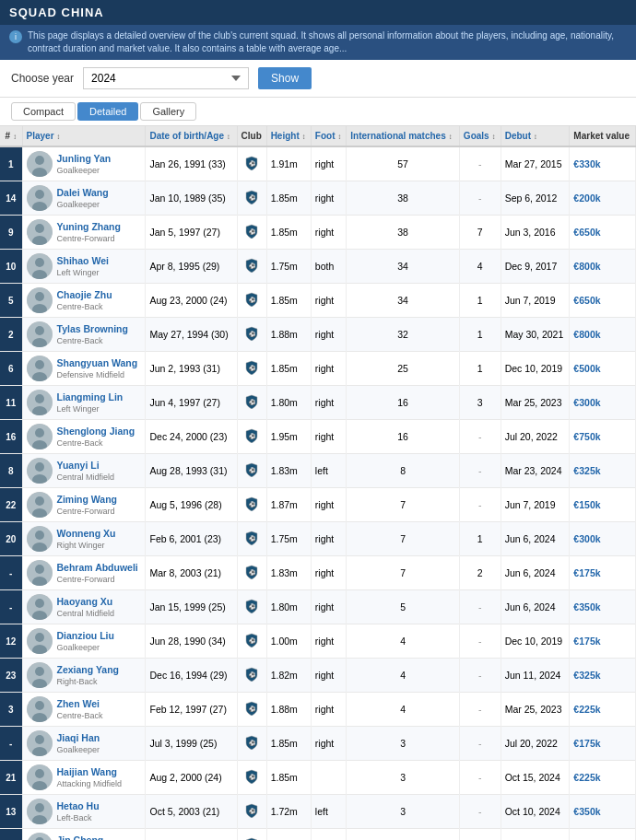 The image size is (636, 840). I want to click on player-name: Haijian Wang, so click(90, 772).